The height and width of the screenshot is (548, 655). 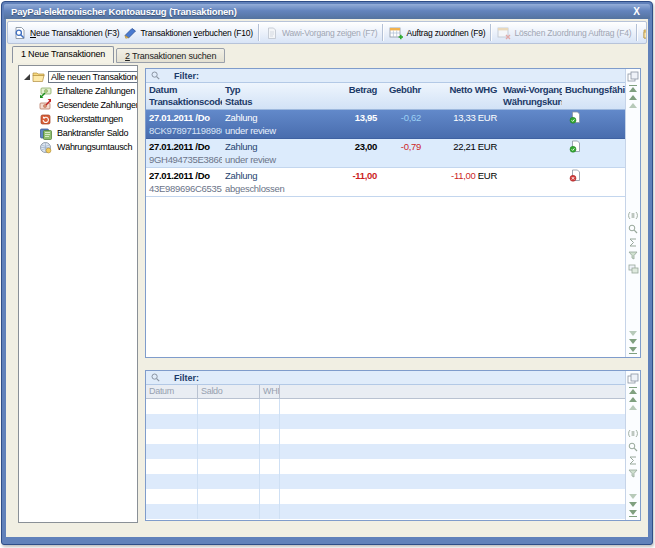 What do you see at coordinates (462, 96) in the screenshot?
I see `column-header-netto-whg: Netto WHG` at bounding box center [462, 96].